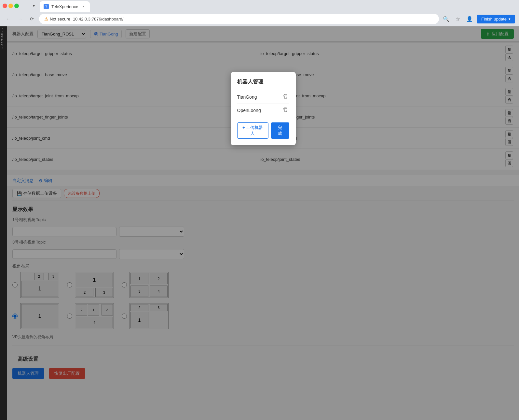  I want to click on delete-openloong-button, so click(285, 110).